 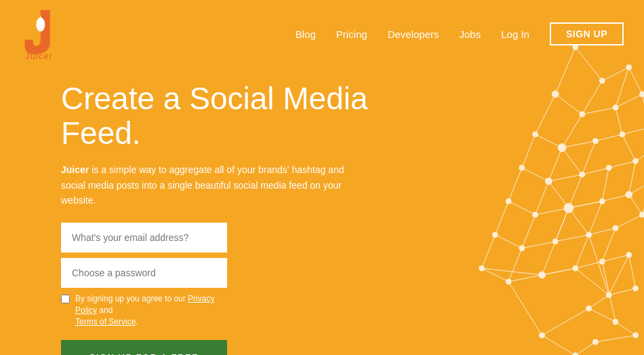 What do you see at coordinates (207, 185) in the screenshot?
I see `hero-description: Juicer is a simple way to aggregate all …` at bounding box center [207, 185].